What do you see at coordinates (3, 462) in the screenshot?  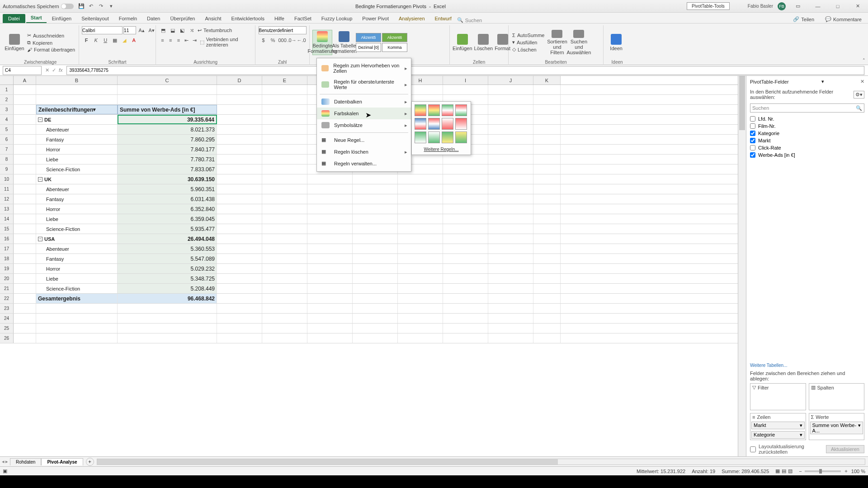 I see `sheet-nav-first-icon: ◂` at bounding box center [3, 462].